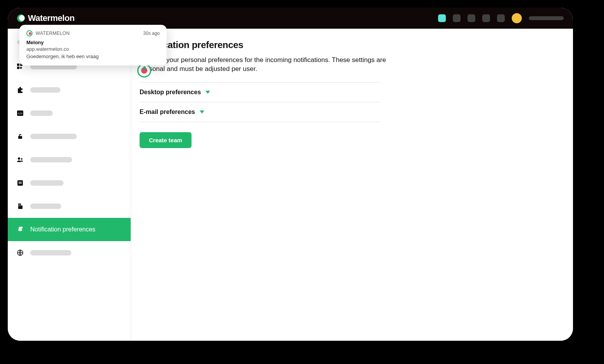 This screenshot has height=364, width=604. Describe the element at coordinates (51, 18) in the screenshot. I see `brand-text: Watermelon` at that location.